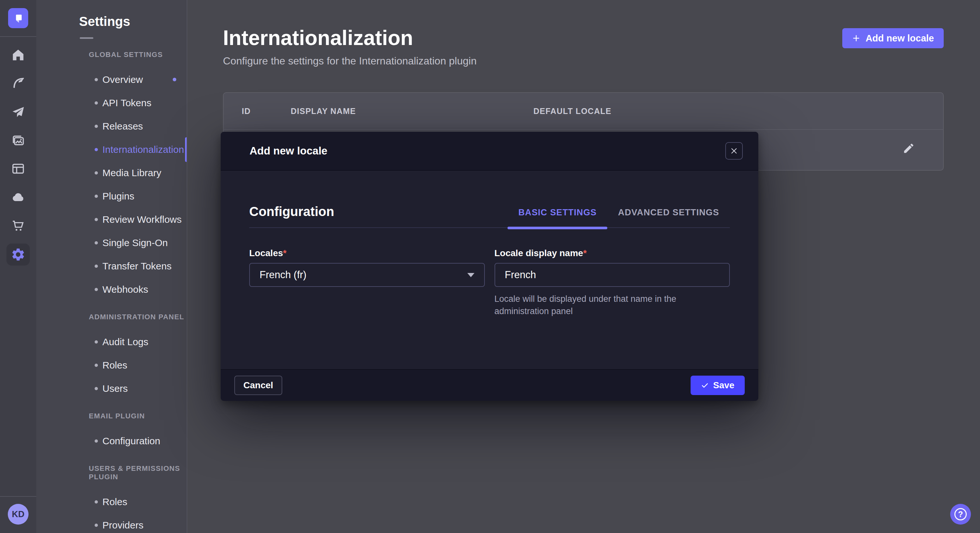  Describe the element at coordinates (126, 342) in the screenshot. I see `sidebar-item-label: Audit Logs` at that location.